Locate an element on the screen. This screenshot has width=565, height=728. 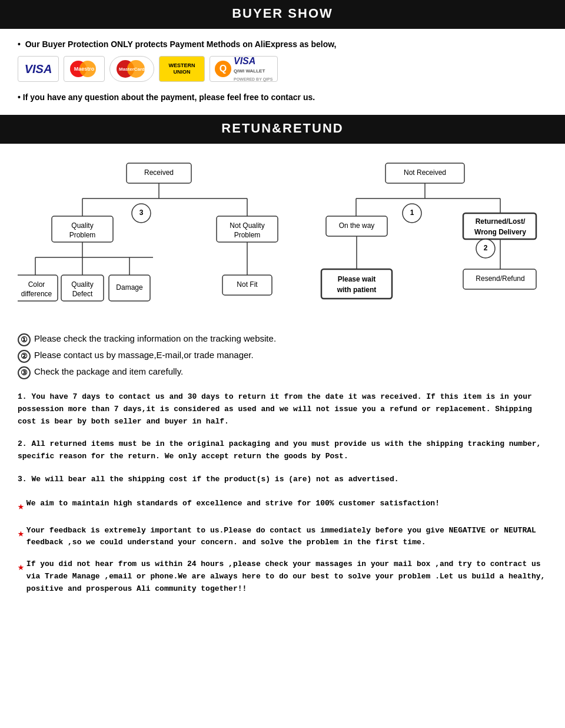
policy-3-text: We will bear all the shipping cost if th… is located at coordinates (215, 479).